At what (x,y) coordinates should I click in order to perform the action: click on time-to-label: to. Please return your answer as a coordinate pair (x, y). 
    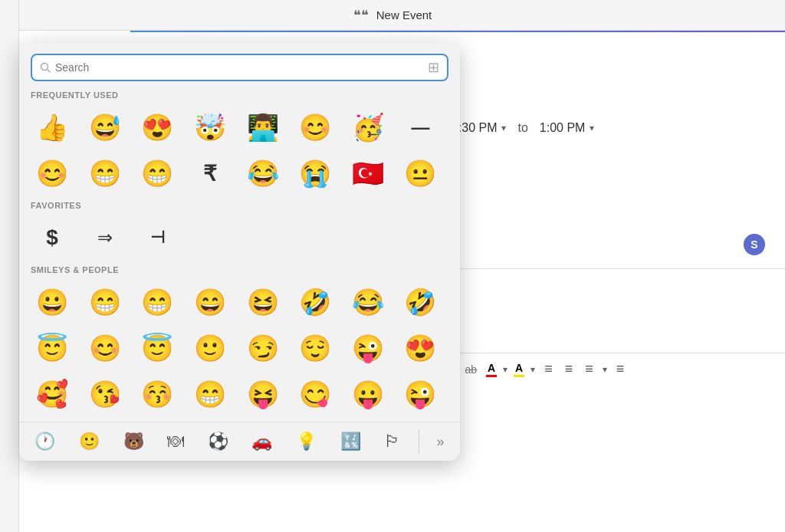
    Looking at the image, I should click on (523, 128).